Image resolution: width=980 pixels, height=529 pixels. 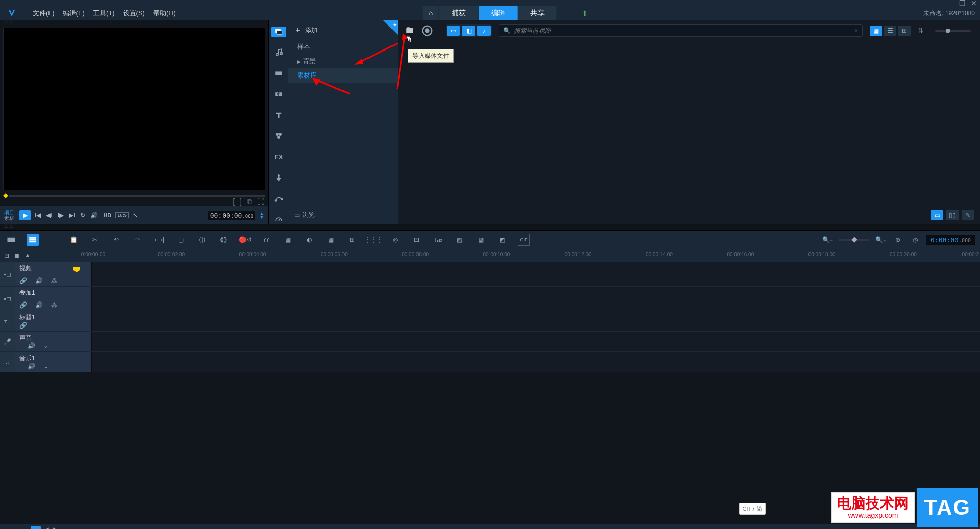 What do you see at coordinates (54, 321) in the screenshot?
I see `track-head-title: 标题1 🔗` at bounding box center [54, 321].